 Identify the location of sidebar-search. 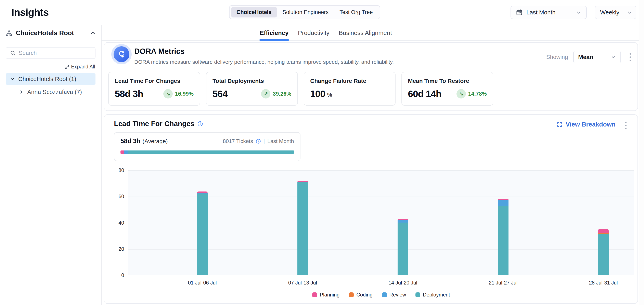
(50, 53).